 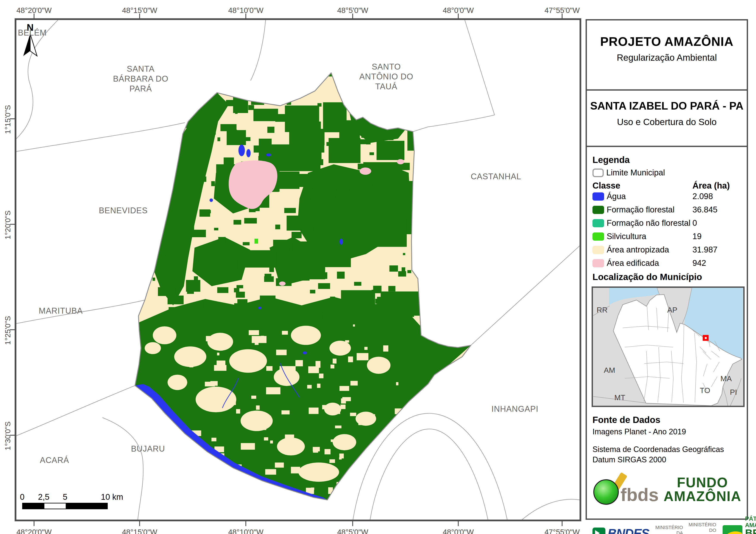 I want to click on ministerio-meio-ambiente-line2: MEIO AMBIENTE, so click(x=702, y=533).